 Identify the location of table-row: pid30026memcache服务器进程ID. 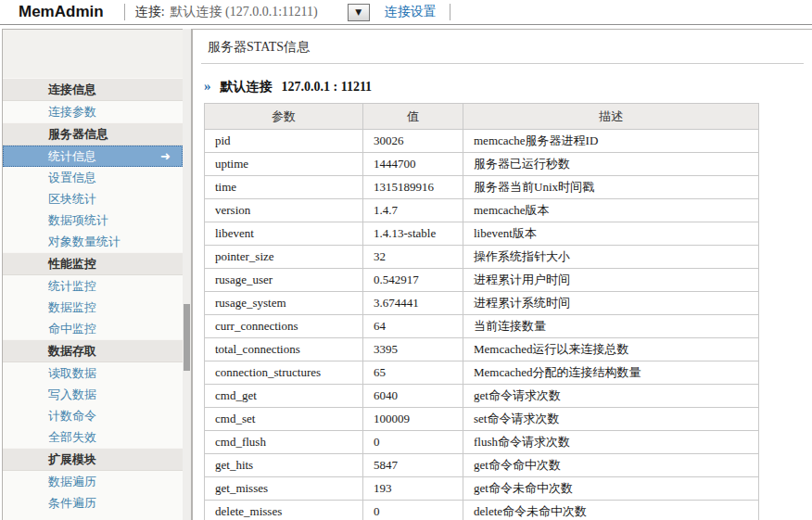
(482, 141).